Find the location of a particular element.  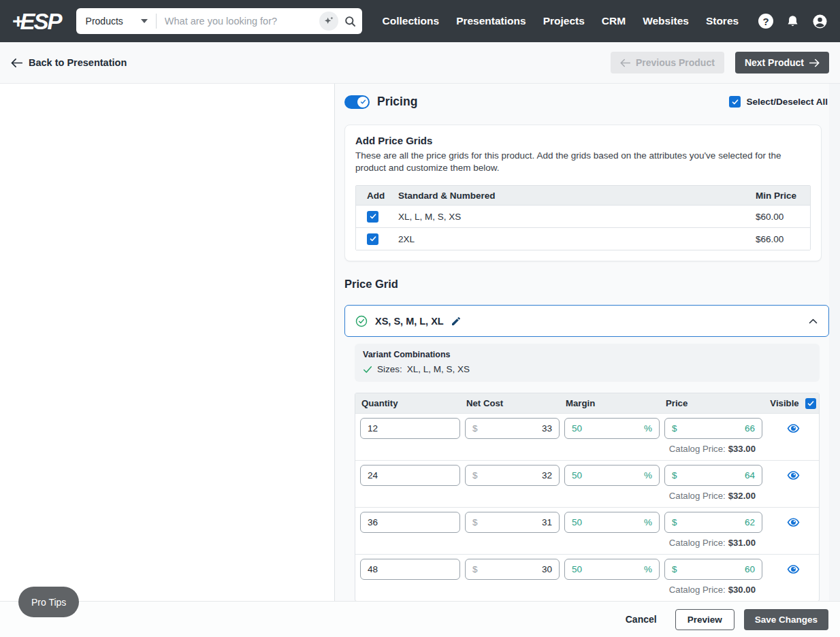

column-quantity: Quantity is located at coordinates (410, 403).